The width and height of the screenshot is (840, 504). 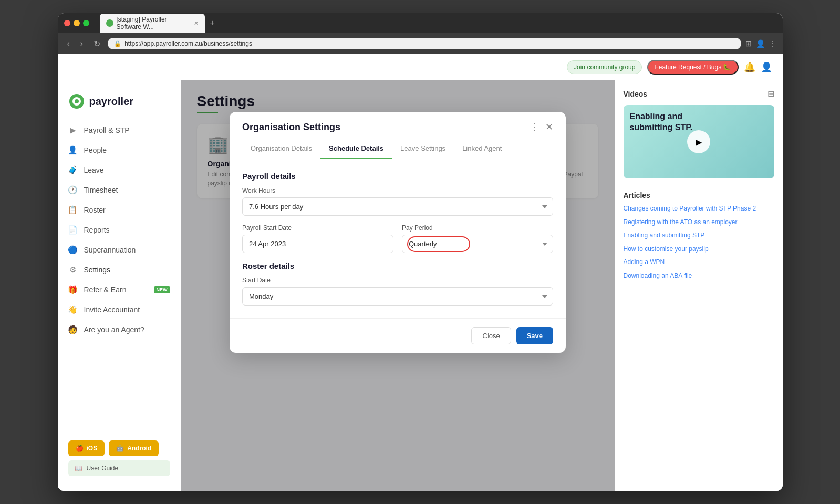 What do you see at coordinates (749, 44) in the screenshot?
I see `extensions-icon: ⊞` at bounding box center [749, 44].